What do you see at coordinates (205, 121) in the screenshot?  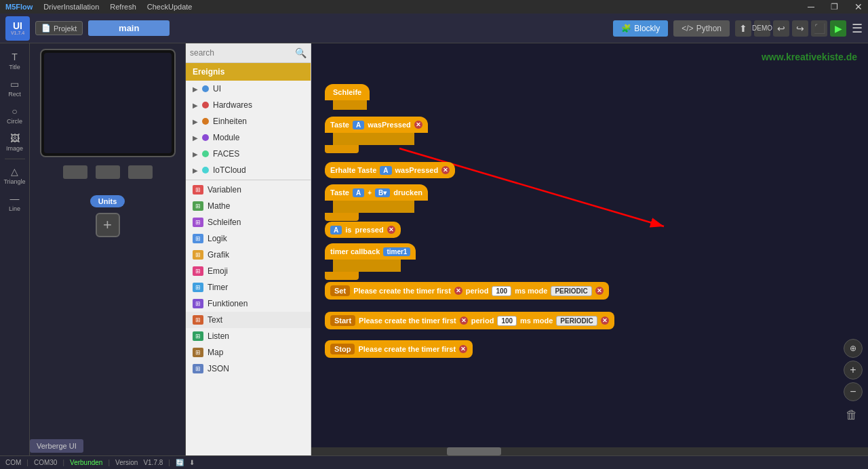 I see `cat-dot-eh` at bounding box center [205, 121].